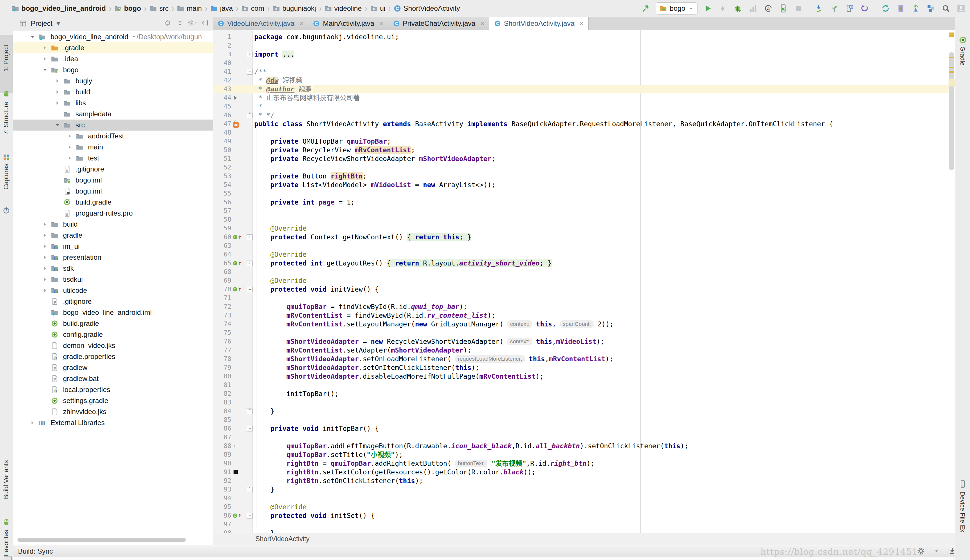 The image size is (970, 560). I want to click on tree-item: bogo_video_line_android.iml, so click(113, 312).